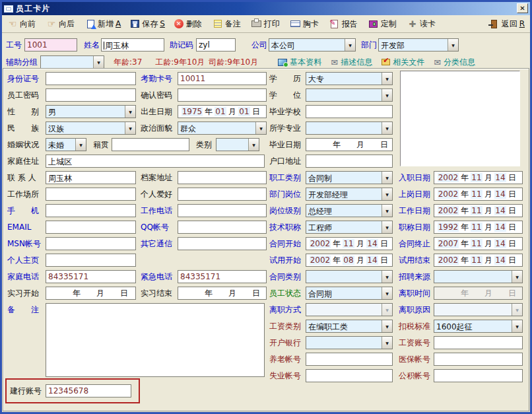 This screenshot has width=532, height=414. Describe the element at coordinates (478, 178) in the screenshot. I see `hire-date-field: 2002年11月14日` at that location.